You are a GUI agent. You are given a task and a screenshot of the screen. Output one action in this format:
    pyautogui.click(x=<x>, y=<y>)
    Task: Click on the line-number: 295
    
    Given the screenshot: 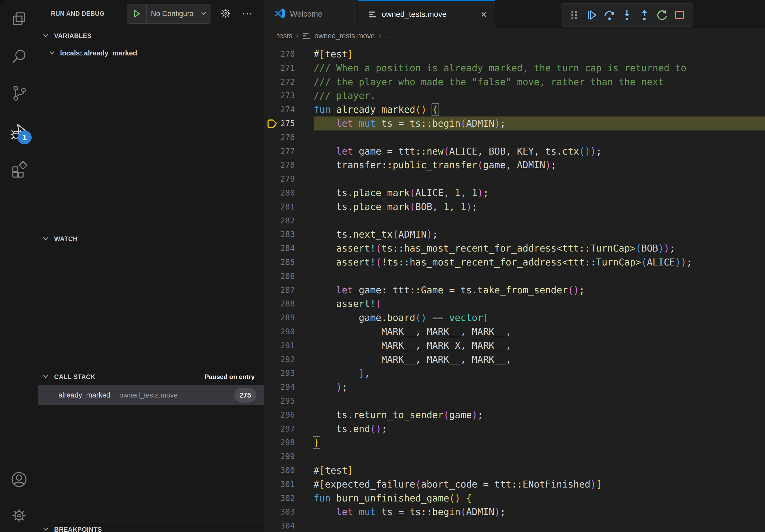 What is the action you would take?
    pyautogui.click(x=279, y=401)
    